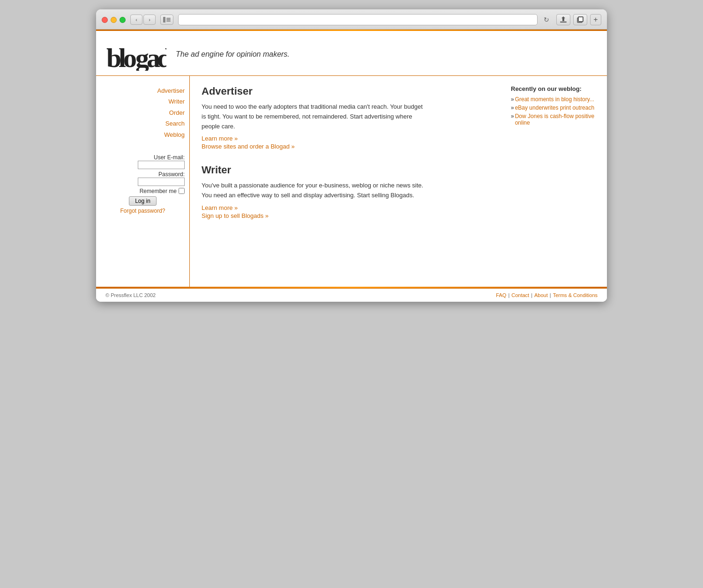 Image resolution: width=703 pixels, height=588 pixels. Describe the element at coordinates (580, 20) in the screenshot. I see `tabs-button` at that location.